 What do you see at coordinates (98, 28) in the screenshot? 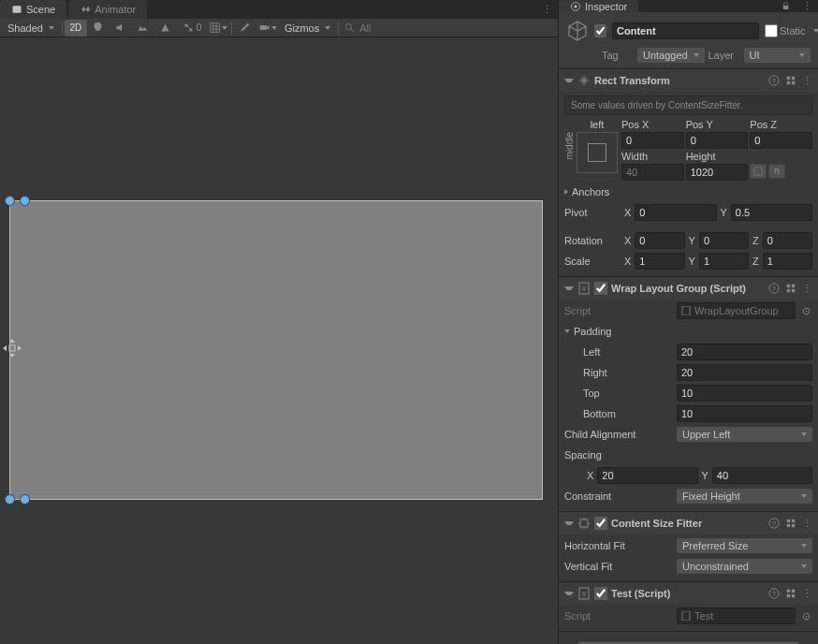
I see `lighting-toggle` at bounding box center [98, 28].